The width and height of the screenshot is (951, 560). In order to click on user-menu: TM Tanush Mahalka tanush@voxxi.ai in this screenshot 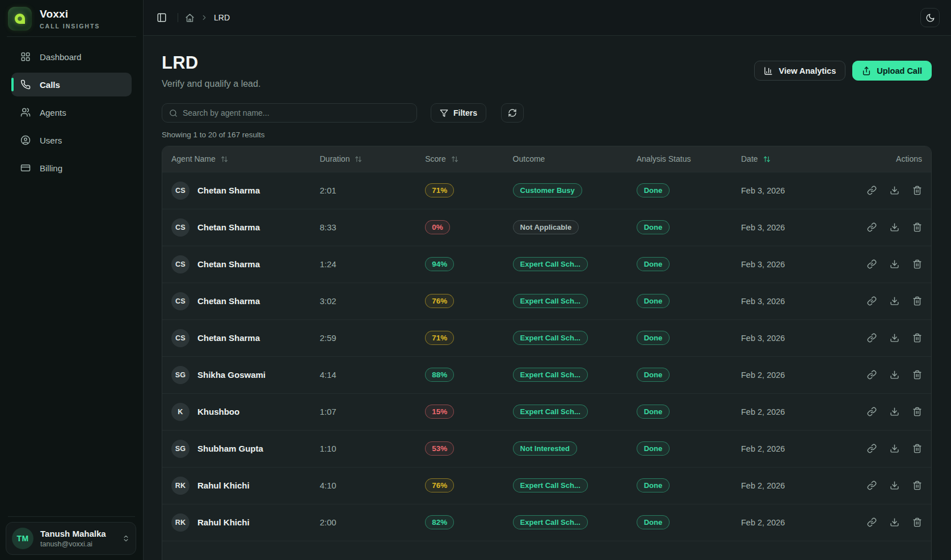, I will do `click(71, 538)`.